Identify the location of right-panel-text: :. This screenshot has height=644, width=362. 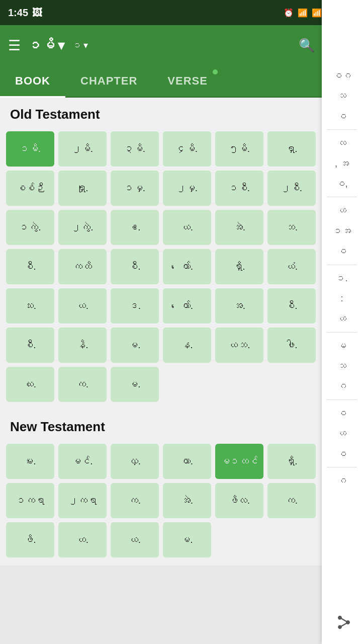
(342, 298).